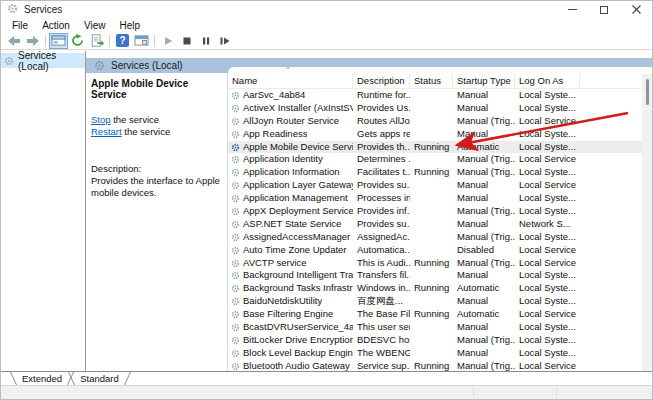  I want to click on table-row: ActiveX Installer (AxInstSV) Provides Us…, so click(435, 108).